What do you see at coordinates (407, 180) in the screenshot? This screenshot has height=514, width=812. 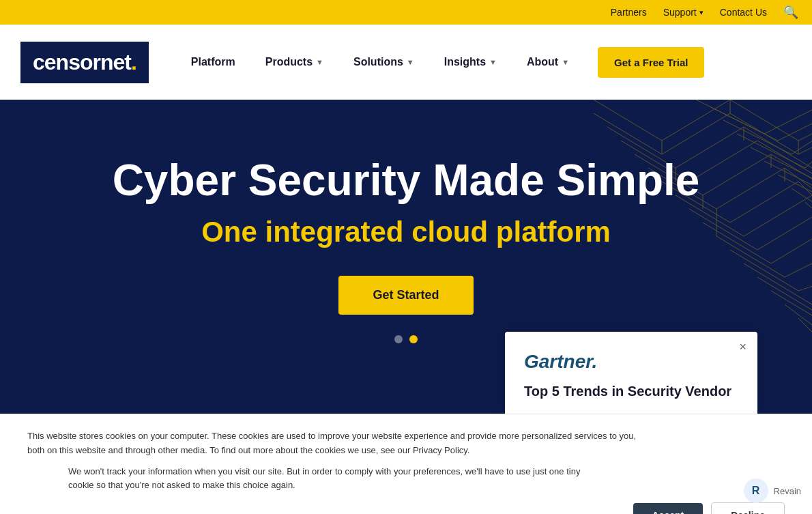 I see `hero-title: Cyber Security Made Simple` at bounding box center [407, 180].